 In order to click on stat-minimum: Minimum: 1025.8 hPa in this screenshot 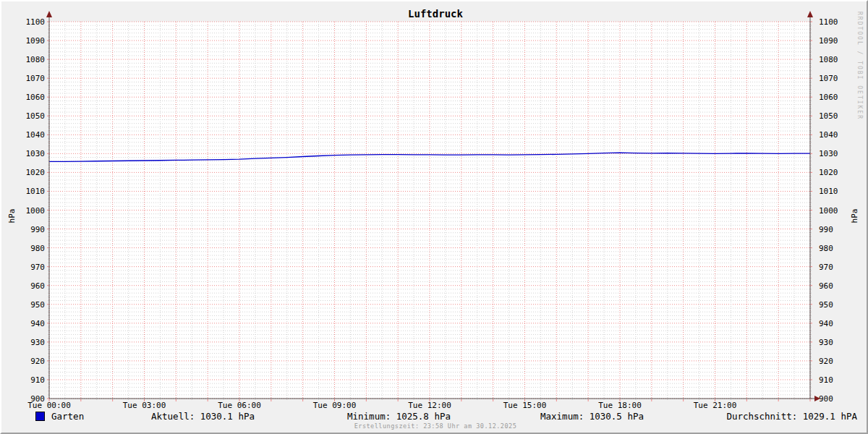, I will do `click(399, 417)`.